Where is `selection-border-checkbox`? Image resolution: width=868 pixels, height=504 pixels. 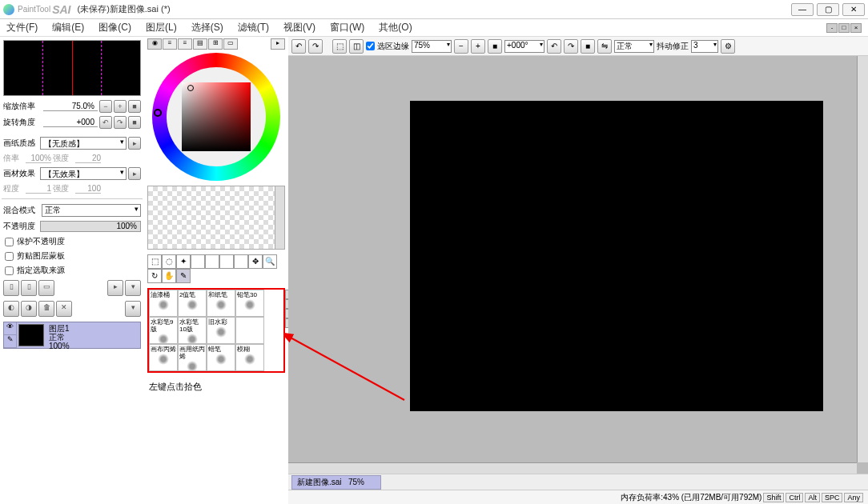
selection-border-checkbox is located at coordinates (370, 46).